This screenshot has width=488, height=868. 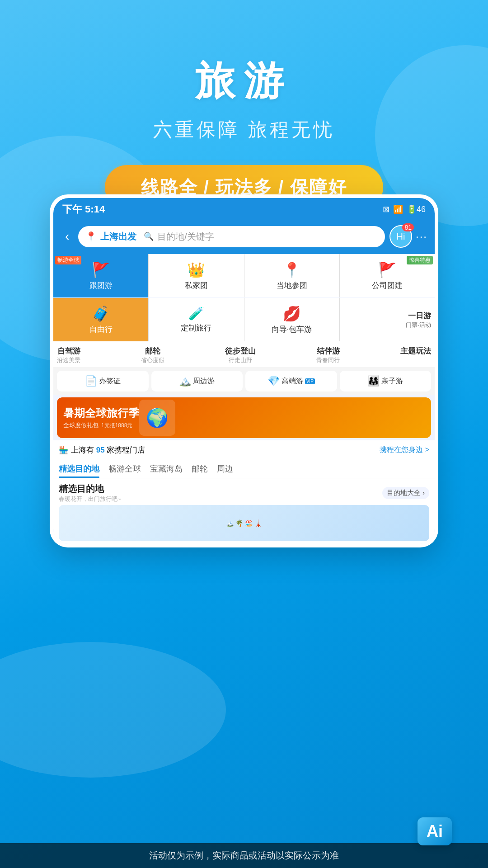 What do you see at coordinates (63, 450) in the screenshot?
I see `store-icon: 🏪` at bounding box center [63, 450].